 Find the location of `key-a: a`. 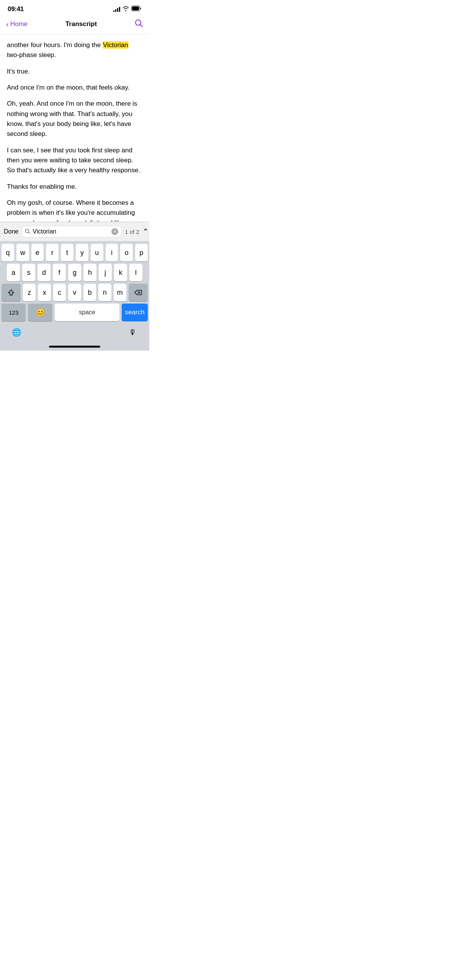

key-a: a is located at coordinates (13, 273).